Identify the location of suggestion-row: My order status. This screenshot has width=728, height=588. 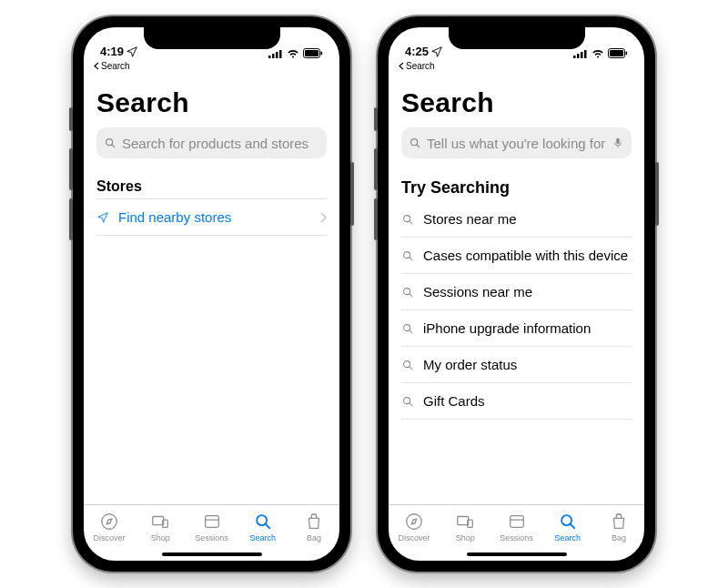
(517, 365).